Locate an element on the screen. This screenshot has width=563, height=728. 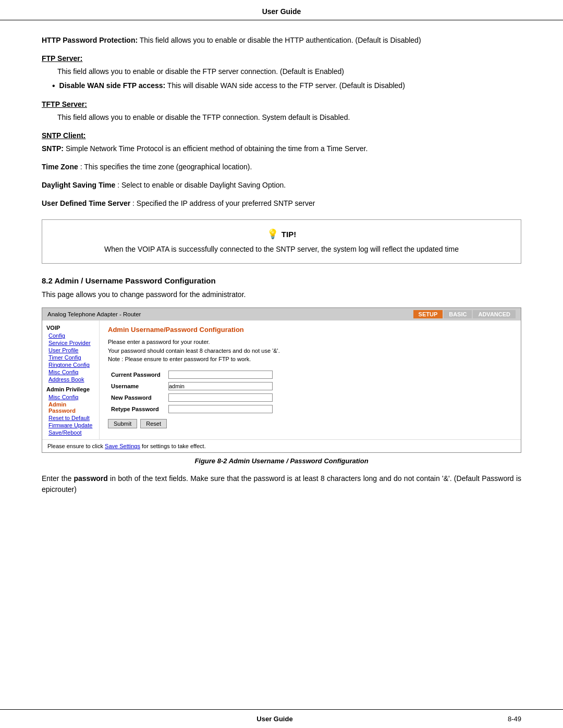
table-row: Current Password is located at coordinates (310, 375).